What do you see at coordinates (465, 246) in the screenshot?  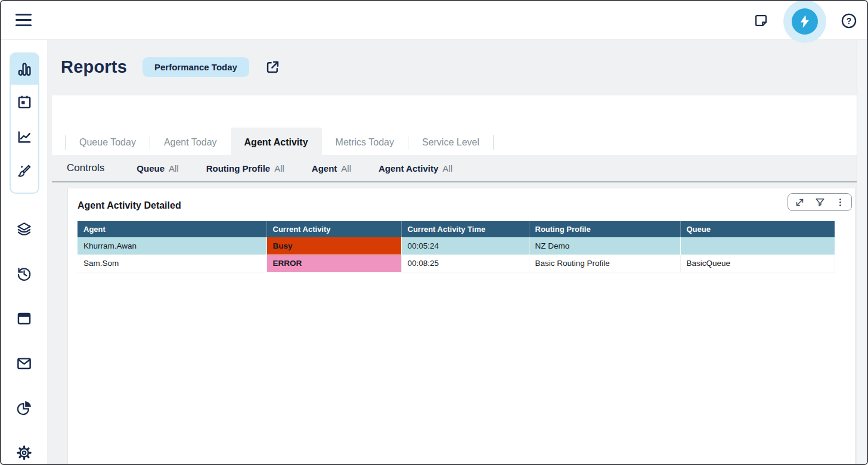 I see `cell-current-activity-time: 00:05:24` at bounding box center [465, 246].